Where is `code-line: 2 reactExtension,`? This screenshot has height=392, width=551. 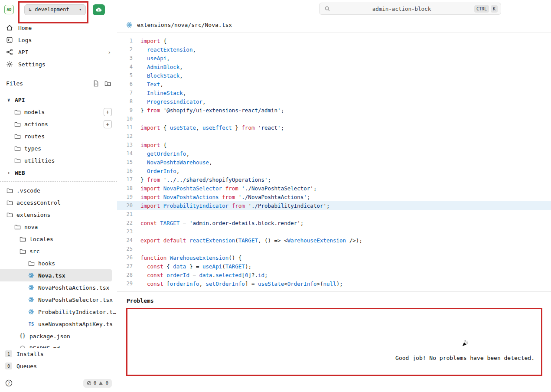
code-line: 2 reactExtension, is located at coordinates (334, 49).